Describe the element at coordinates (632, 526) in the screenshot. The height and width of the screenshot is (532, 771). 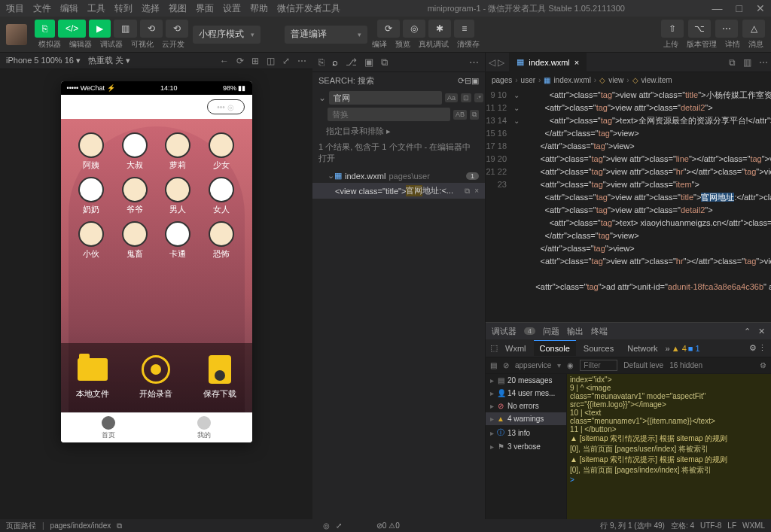
I see `cursor-position: 行 9, 列 1 (选中 49)` at that location.